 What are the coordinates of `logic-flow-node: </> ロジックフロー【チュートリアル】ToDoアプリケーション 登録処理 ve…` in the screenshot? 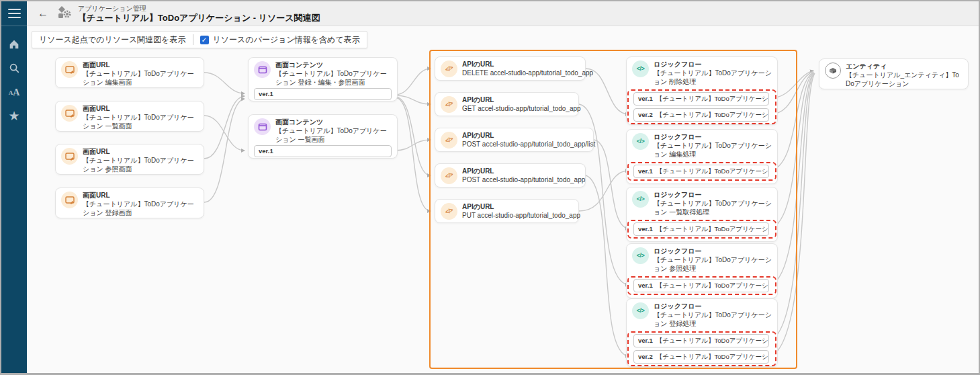 It's located at (702, 333).